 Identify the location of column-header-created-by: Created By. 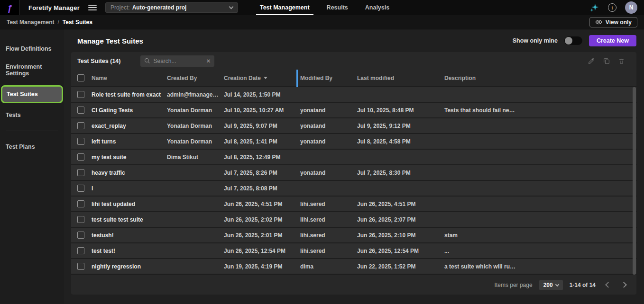
(195, 78).